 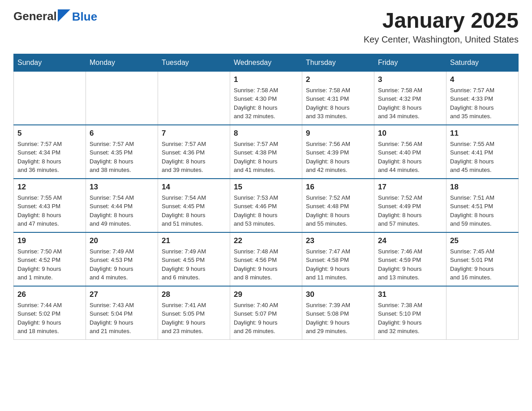 What do you see at coordinates (122, 157) in the screenshot?
I see `day-info: Sunrise: 7:57 AM Sunset: 4:35 PM Dayligh…` at bounding box center [122, 157].